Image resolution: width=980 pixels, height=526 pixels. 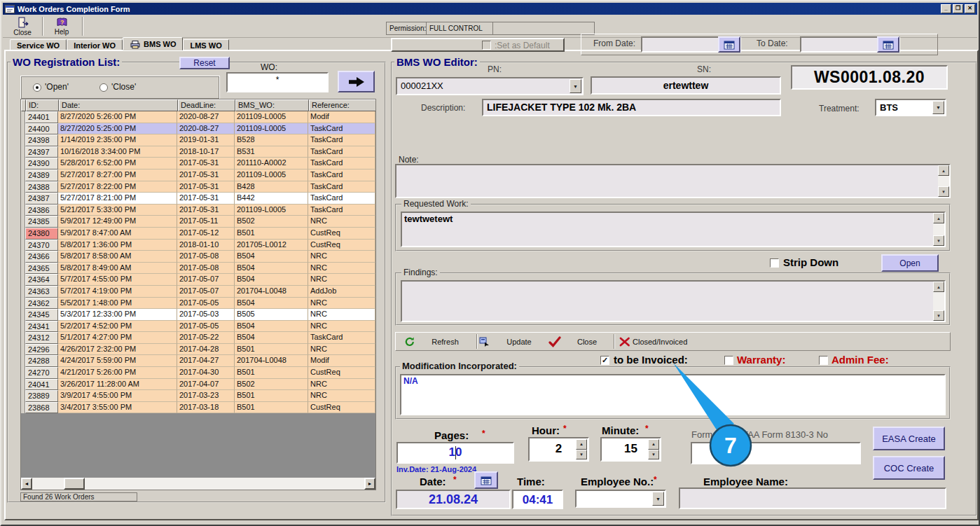 I want to click on table-row: 243875/27/2017 8:21:00 PM2017-05-31B442T…, so click(x=198, y=199).